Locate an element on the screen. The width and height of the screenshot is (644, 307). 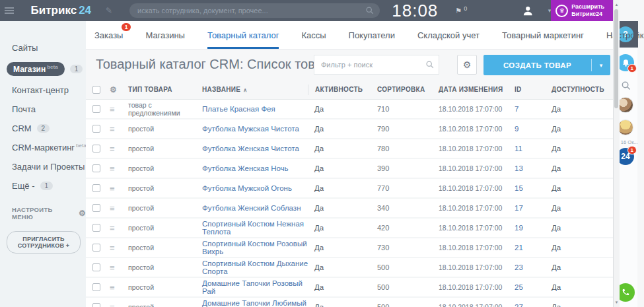
search-icon is located at coordinates (626, 86).